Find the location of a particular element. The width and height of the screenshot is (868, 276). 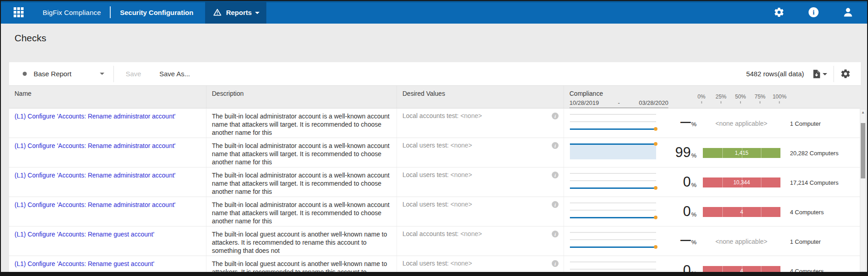

desired-values-label: Local users test: is located at coordinates (426, 145).